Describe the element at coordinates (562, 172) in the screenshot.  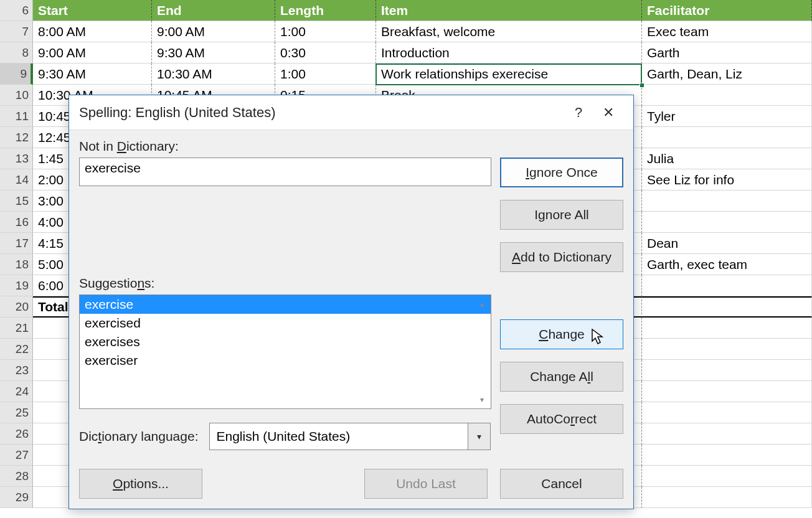
I see `ignore-once-button: Ignore Once` at that location.